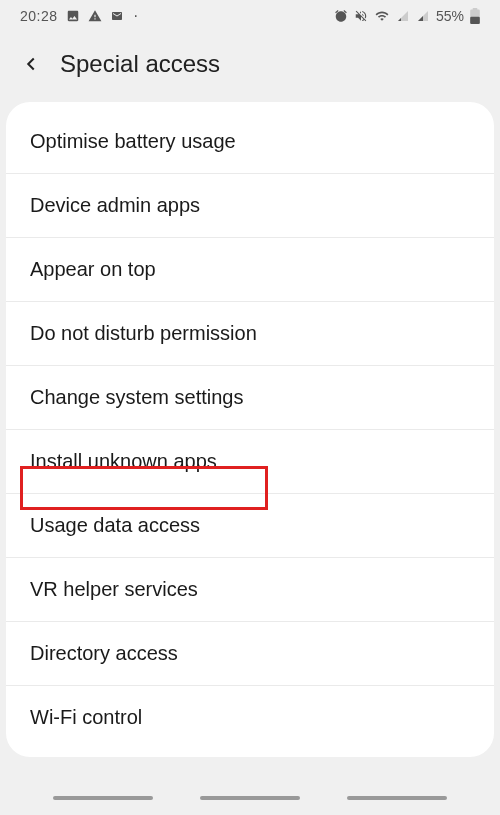  I want to click on item-directory-access: Directory access, so click(250, 654).